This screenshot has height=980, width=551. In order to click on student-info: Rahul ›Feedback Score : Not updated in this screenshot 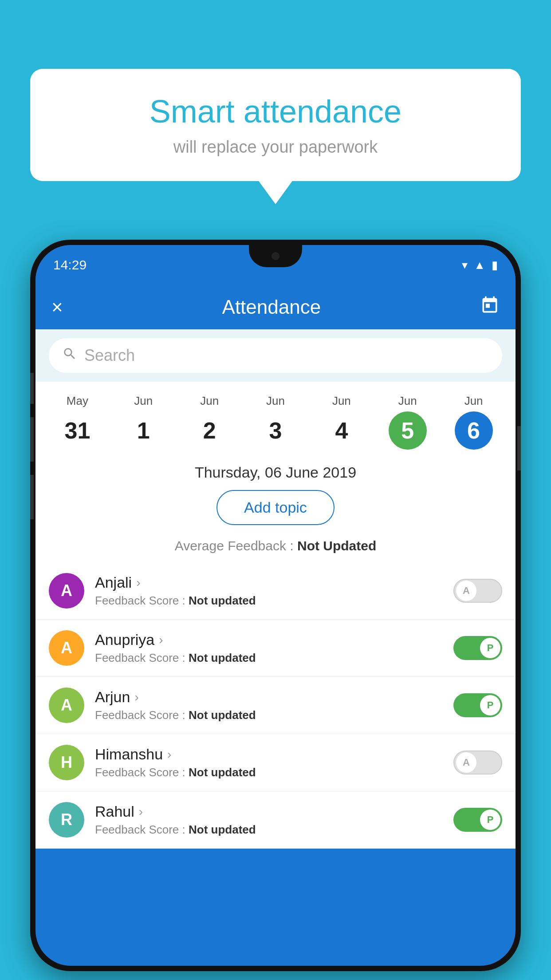, I will do `click(269, 820)`.